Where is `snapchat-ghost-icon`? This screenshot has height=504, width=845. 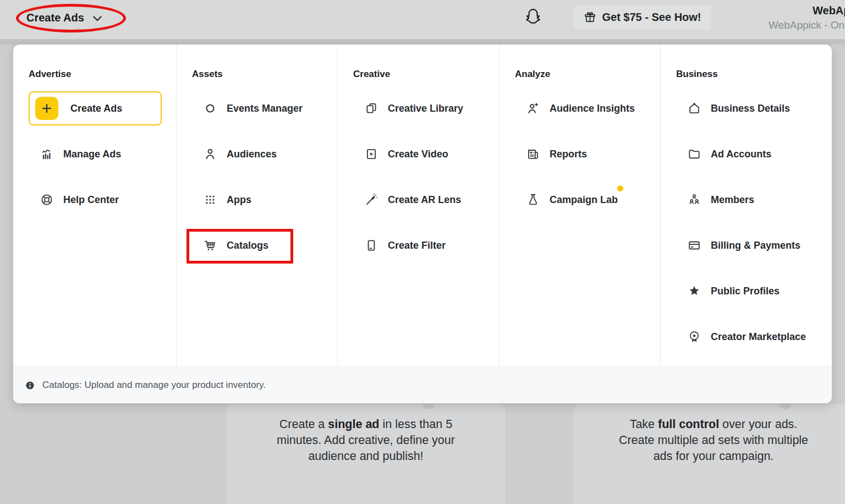
snapchat-ghost-icon is located at coordinates (533, 17).